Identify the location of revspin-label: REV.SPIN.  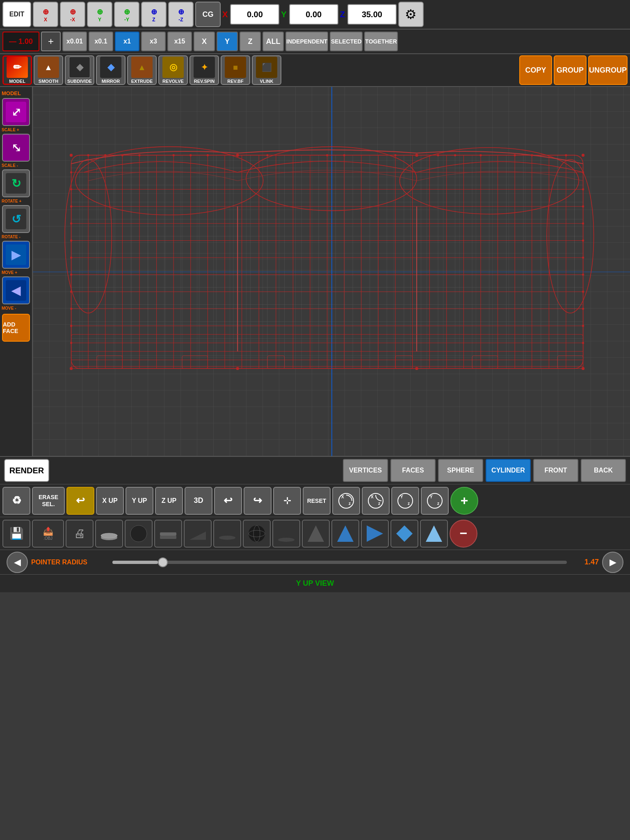
(204, 81).